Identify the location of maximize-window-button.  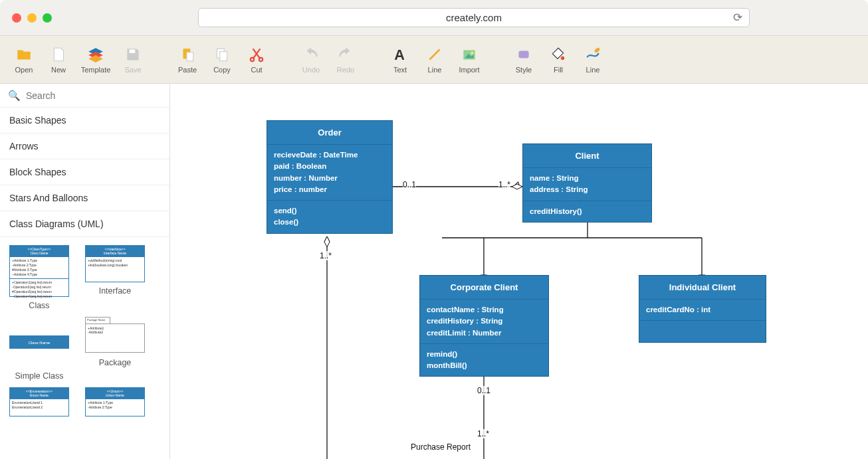
(47, 18).